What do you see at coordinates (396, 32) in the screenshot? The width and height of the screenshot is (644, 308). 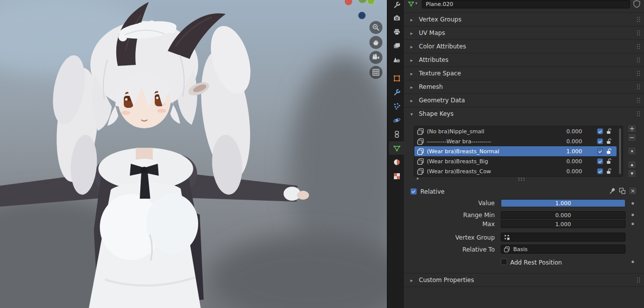 I see `tab-output` at bounding box center [396, 32].